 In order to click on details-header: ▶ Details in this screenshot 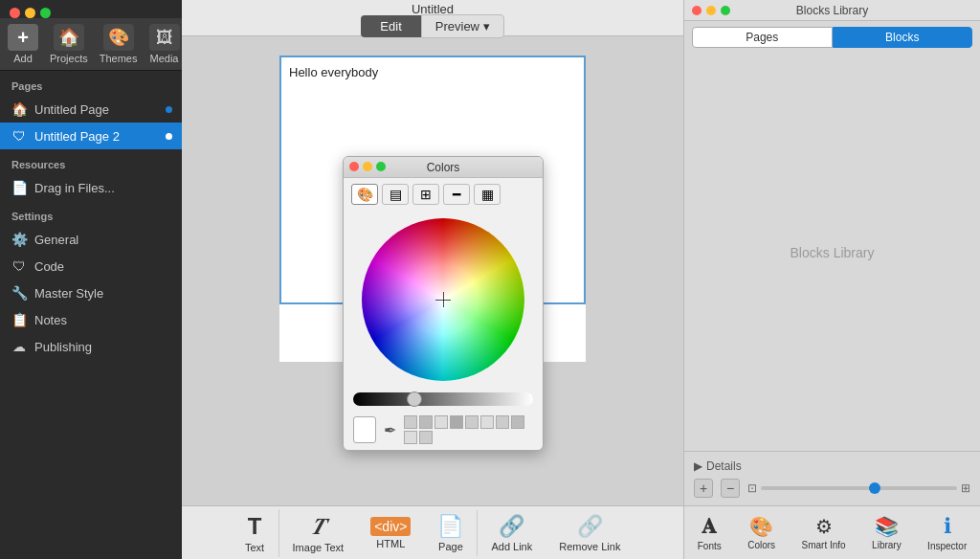, I will do `click(833, 466)`.